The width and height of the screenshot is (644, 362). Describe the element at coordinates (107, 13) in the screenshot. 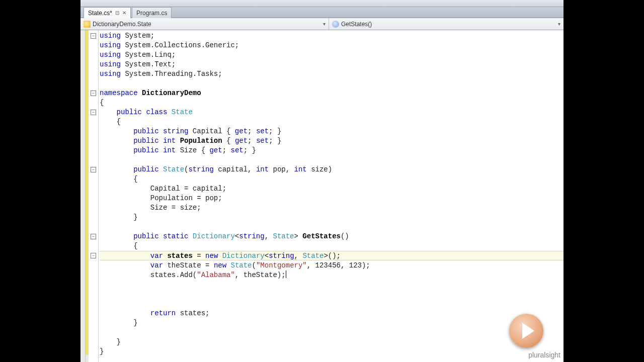

I see `document-tab: State.cs*⊡✕` at that location.